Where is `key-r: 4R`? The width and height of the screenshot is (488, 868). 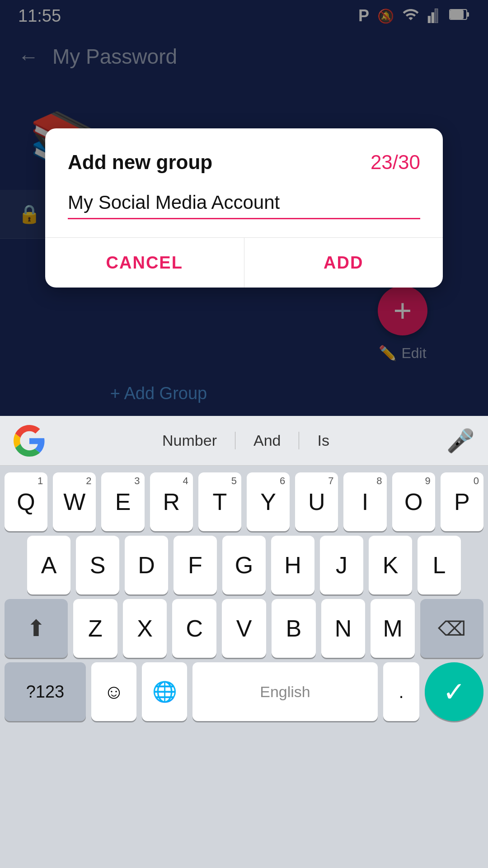
key-r: 4R is located at coordinates (172, 502).